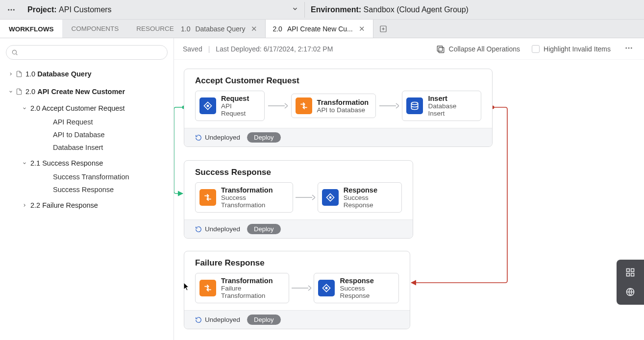  What do you see at coordinates (185, 29) in the screenshot?
I see `file-tab-version: 1.0` at bounding box center [185, 29].